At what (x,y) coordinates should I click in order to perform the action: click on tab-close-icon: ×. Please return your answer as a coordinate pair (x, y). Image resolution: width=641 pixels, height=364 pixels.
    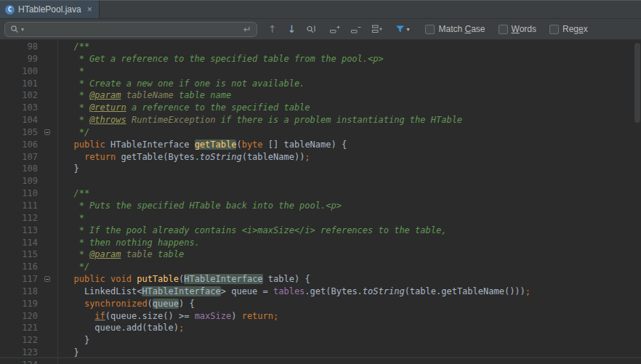
    Looking at the image, I should click on (90, 9).